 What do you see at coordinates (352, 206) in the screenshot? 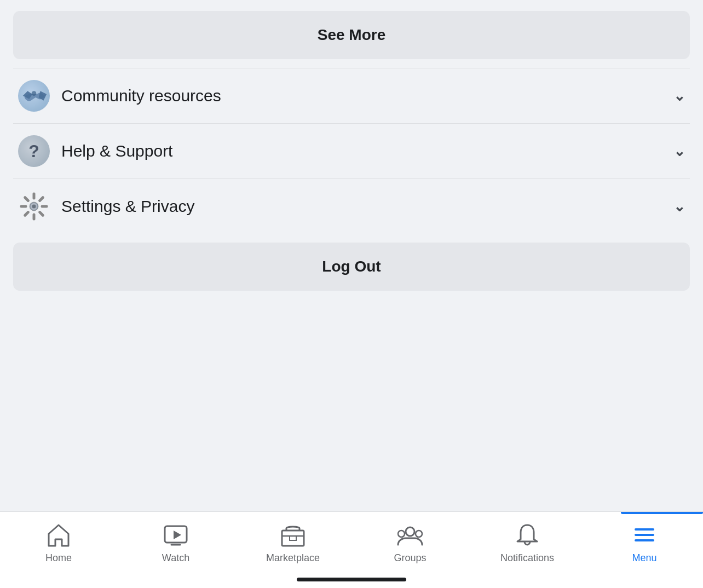
I see `settings-privacy-item: Settings & Privacy ⌄` at bounding box center [352, 206].